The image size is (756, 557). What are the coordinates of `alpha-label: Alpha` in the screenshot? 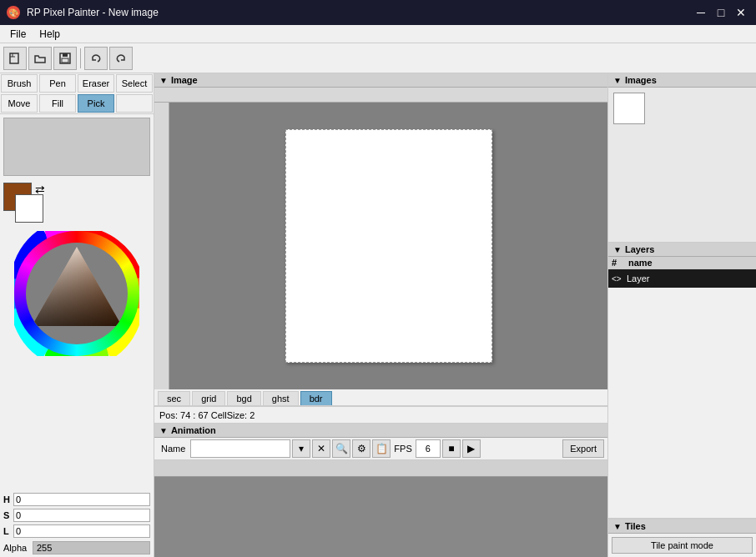 It's located at (18, 548).